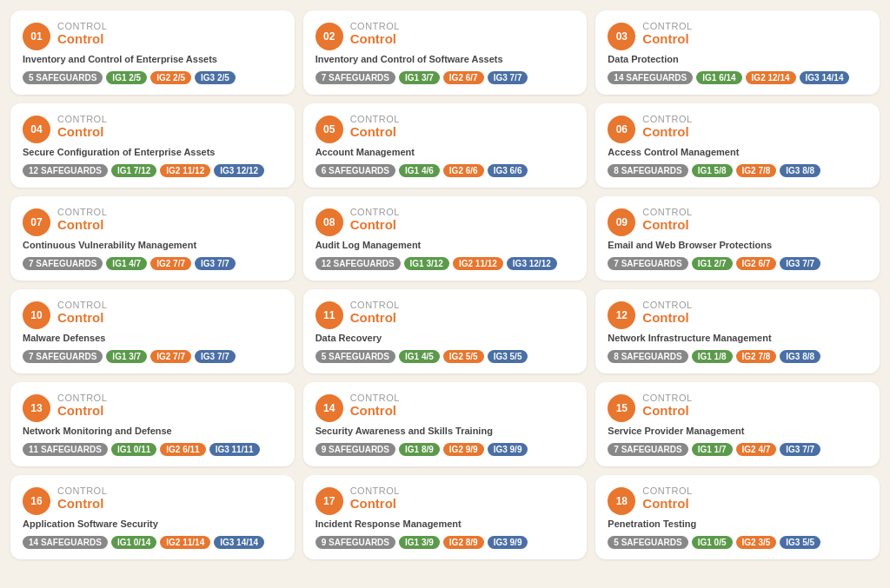  Describe the element at coordinates (153, 356) in the screenshot. I see `card-tags: 7 SAFEGUARDS IG1 3/7 IG2 7/7 IG3 7/7` at that location.